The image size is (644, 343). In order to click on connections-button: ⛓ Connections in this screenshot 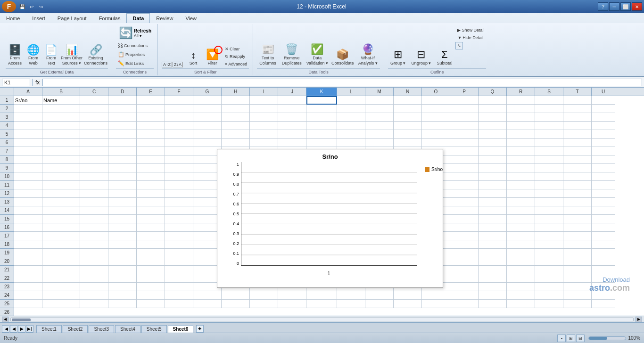, I will do `click(135, 46)`.